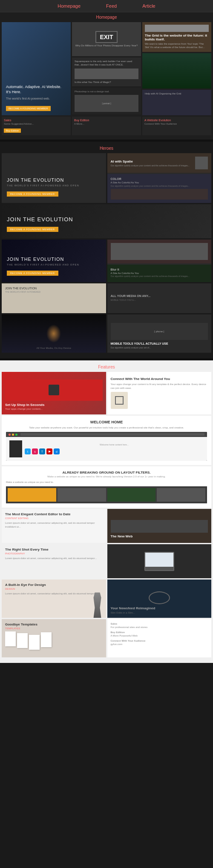  I want to click on content-editor-title: The Most Elegant Content Editor to Date, so click(54, 514).